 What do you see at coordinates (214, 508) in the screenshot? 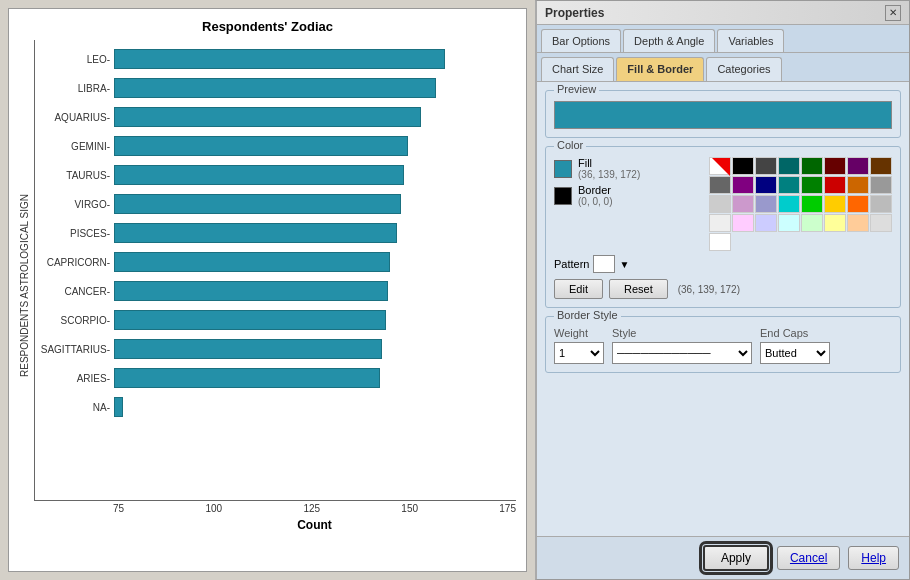
I see `x-tick: 100` at bounding box center [214, 508].